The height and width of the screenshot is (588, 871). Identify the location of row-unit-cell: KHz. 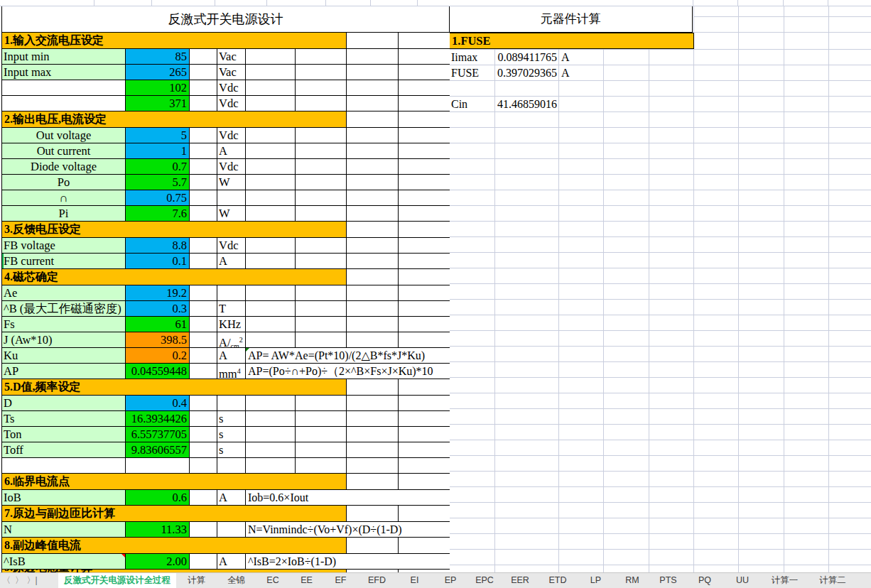
(232, 325).